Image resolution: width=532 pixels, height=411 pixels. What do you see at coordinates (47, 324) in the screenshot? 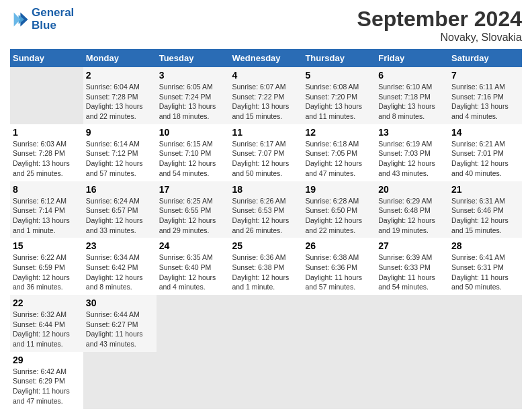
I see `table-row: 22Sunrise: 6:32 AMSunset: 6:44 PMDayligh…` at bounding box center [47, 324].